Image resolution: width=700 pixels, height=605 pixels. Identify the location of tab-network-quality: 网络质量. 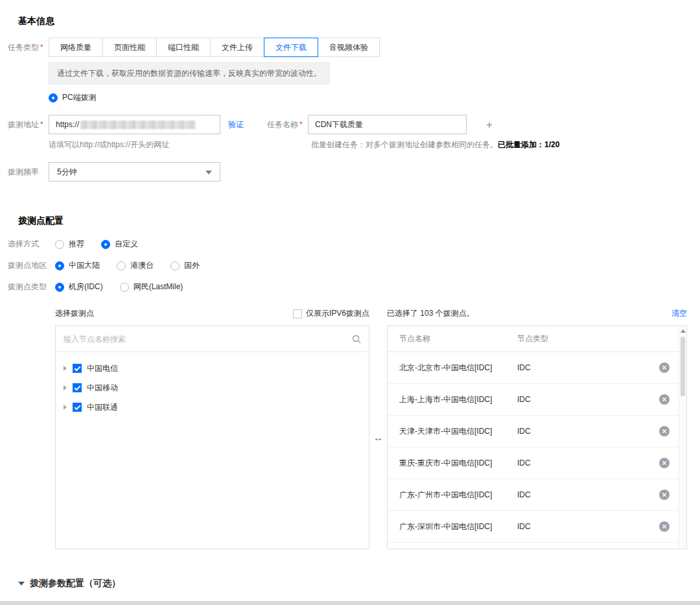
(76, 47).